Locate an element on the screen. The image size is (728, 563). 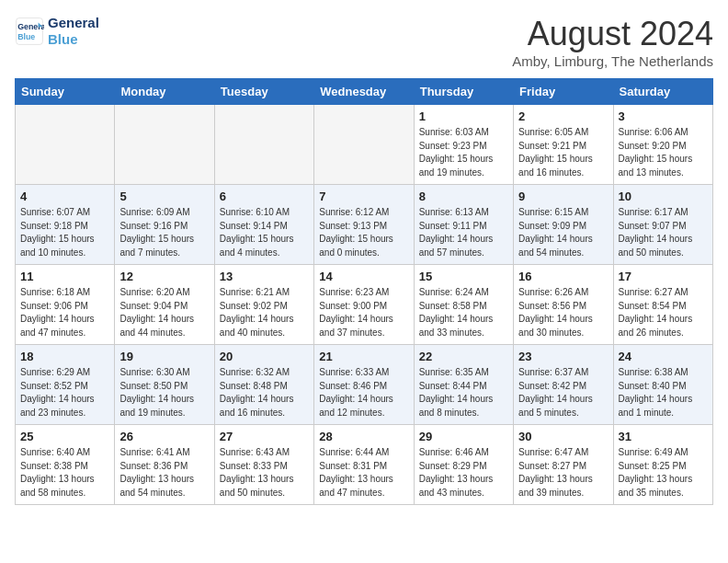
calendar-week-row: 18Sunrise: 6:29 AMSunset: 8:52 PMDayligh… is located at coordinates (364, 385).